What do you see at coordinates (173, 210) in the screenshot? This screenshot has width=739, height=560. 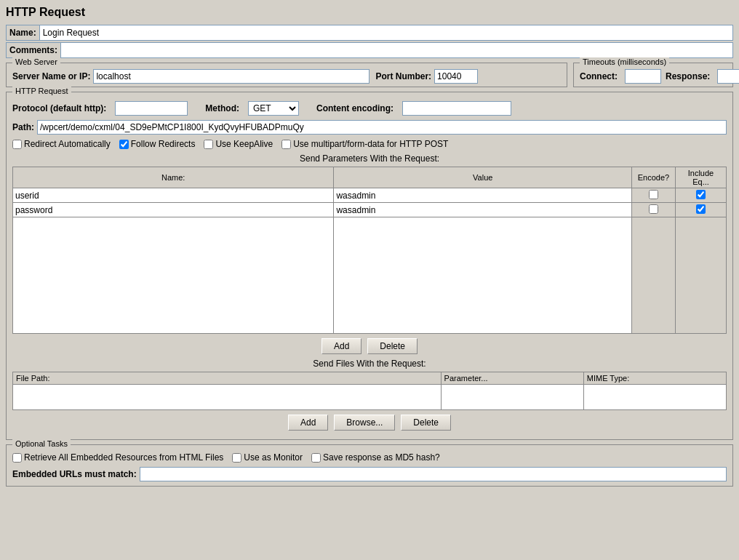 I see `param-name-2: password` at bounding box center [173, 210].